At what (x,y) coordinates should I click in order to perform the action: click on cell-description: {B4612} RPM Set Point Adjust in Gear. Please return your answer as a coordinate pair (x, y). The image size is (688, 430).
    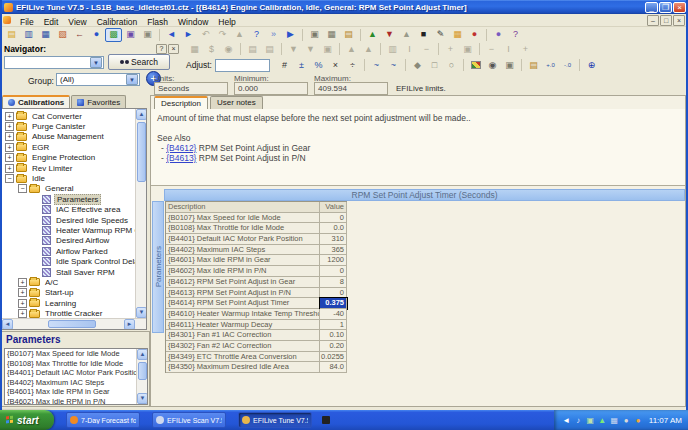
    Looking at the image, I should click on (243, 282).